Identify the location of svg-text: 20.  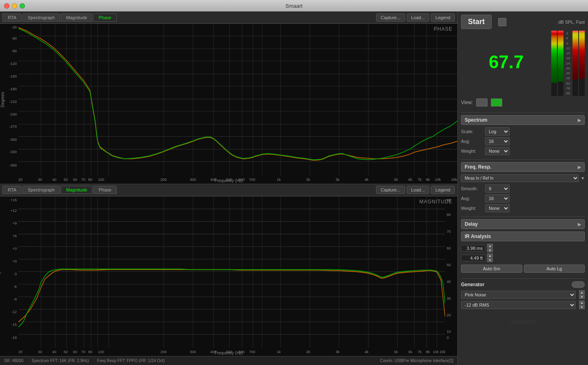
(20, 180).